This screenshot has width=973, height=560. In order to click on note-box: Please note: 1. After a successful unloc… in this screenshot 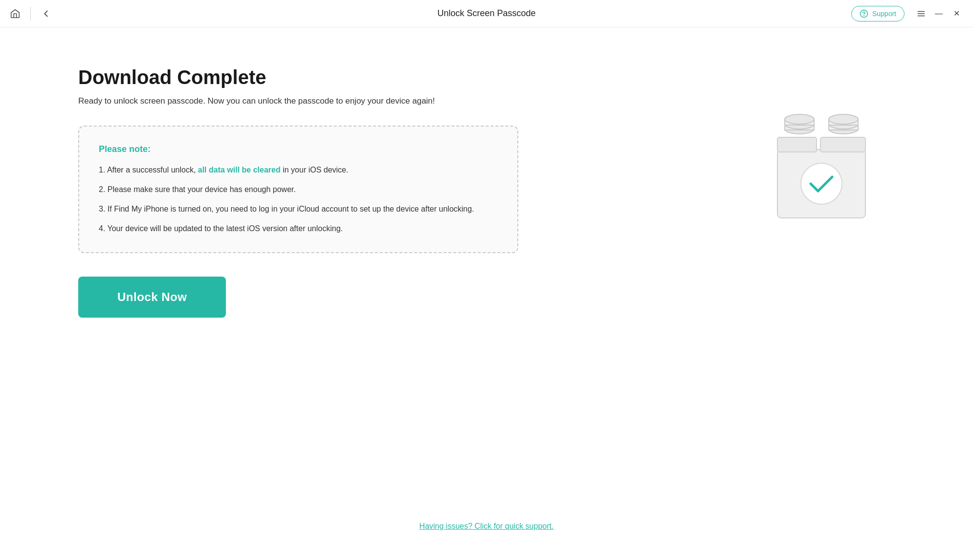, I will do `click(298, 190)`.